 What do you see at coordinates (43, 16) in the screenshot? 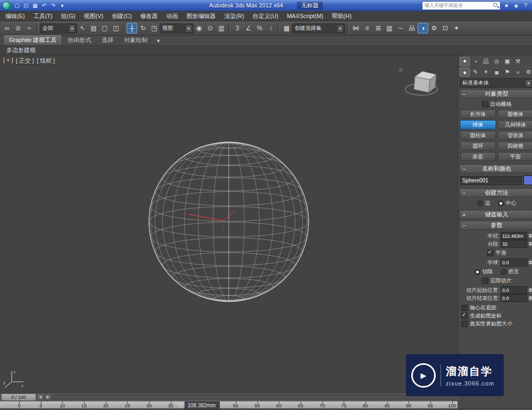
I see `menu-item: 工具(T)` at bounding box center [43, 16].